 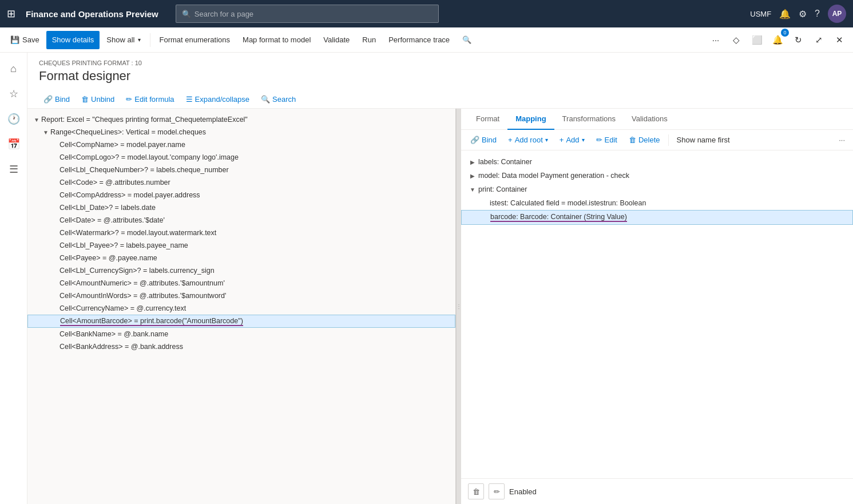 What do you see at coordinates (124, 40) in the screenshot?
I see `show-all-button: Show all ▾` at bounding box center [124, 40].